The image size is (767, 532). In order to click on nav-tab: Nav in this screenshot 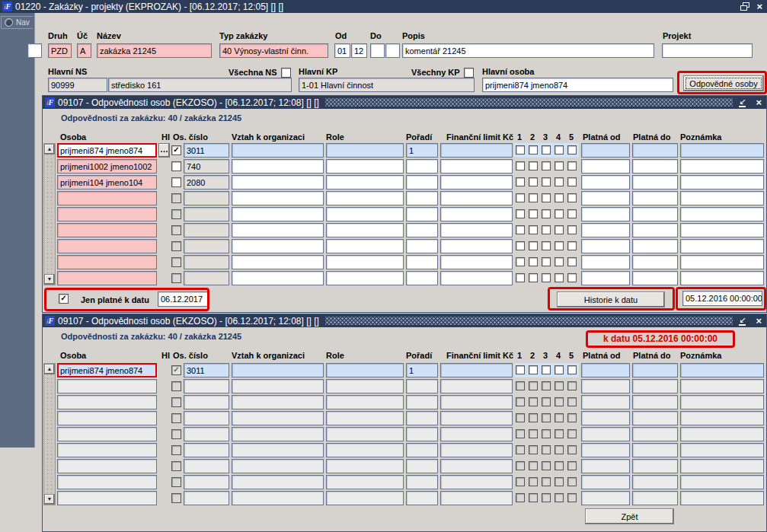, I will do `click(17, 23)`.